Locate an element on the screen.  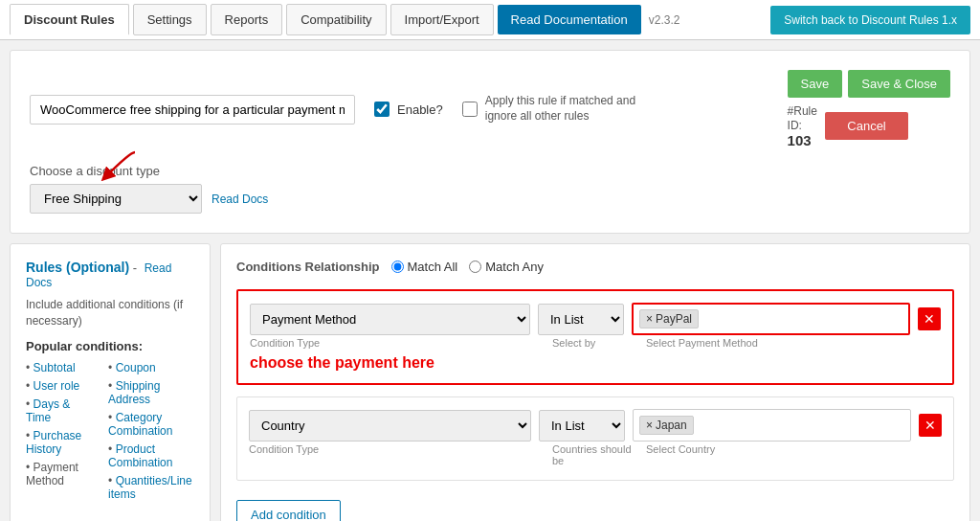
version-label: v2.3.2 is located at coordinates (664, 20).